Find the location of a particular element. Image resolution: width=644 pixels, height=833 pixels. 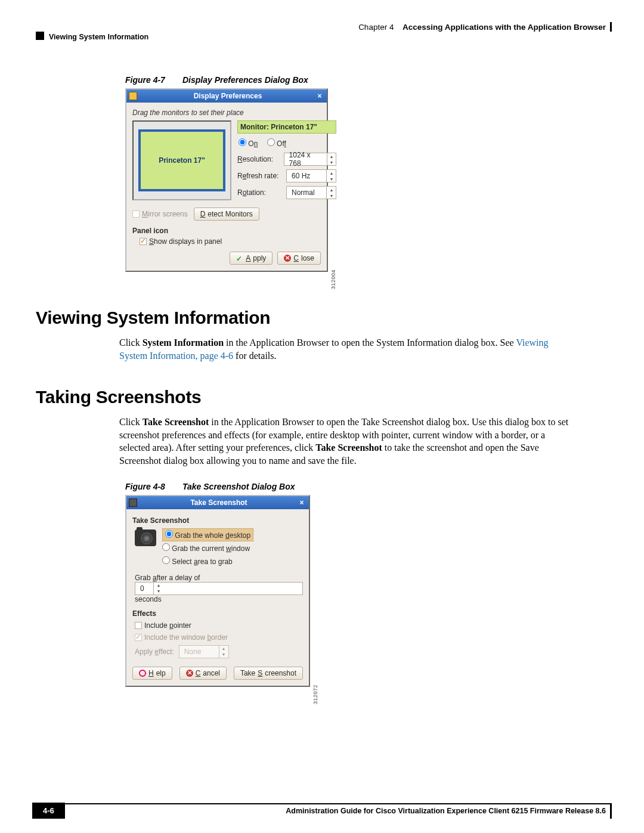

figure-7-image-id: 312004 is located at coordinates (333, 279).